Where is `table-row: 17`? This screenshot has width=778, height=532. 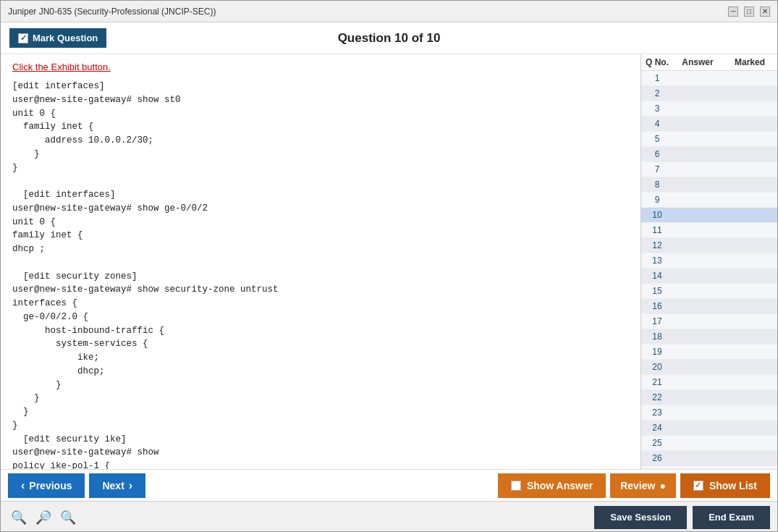
table-row: 17 is located at coordinates (709, 321).